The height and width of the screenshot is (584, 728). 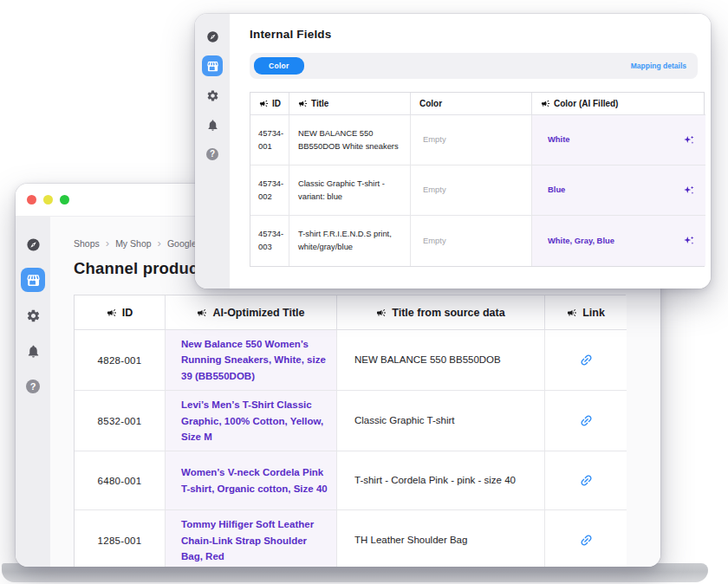 What do you see at coordinates (619, 104) in the screenshot?
I see `column-header-color-ai-filled: Color (AI Filled)` at bounding box center [619, 104].